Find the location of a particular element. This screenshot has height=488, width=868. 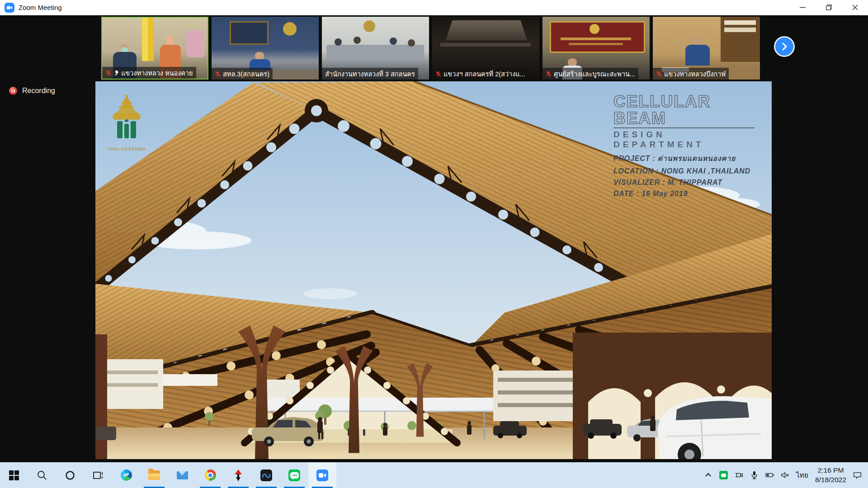

mail-button is located at coordinates (182, 475).